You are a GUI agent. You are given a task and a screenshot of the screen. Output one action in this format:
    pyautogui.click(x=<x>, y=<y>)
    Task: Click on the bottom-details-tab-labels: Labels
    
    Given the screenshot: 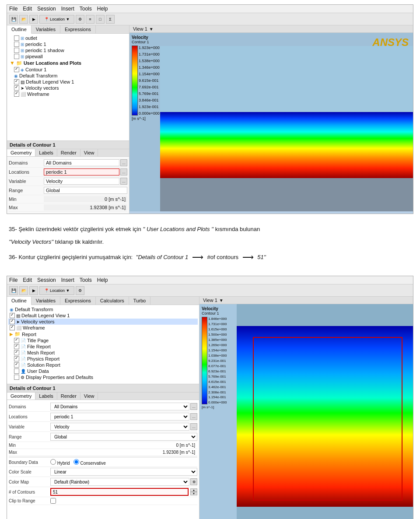 What is the action you would take?
    pyautogui.click(x=46, y=396)
    